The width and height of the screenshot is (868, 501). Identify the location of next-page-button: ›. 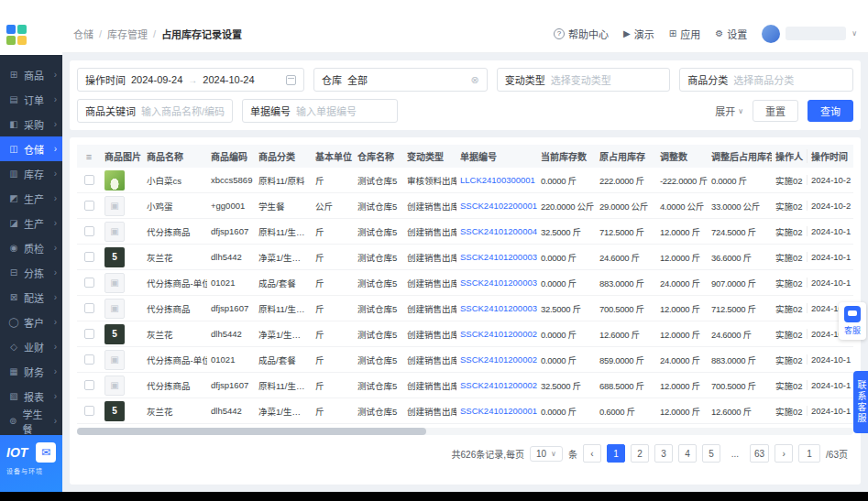
(784, 453).